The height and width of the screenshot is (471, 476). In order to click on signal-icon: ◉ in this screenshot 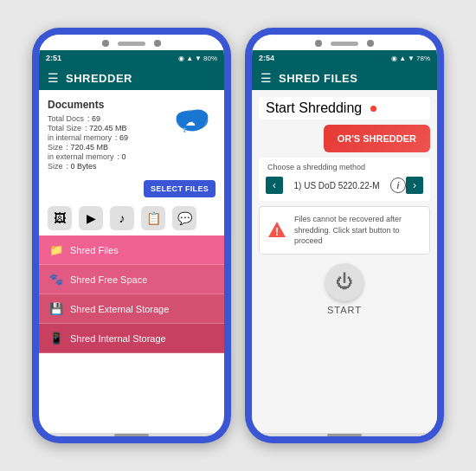, I will do `click(182, 59)`.